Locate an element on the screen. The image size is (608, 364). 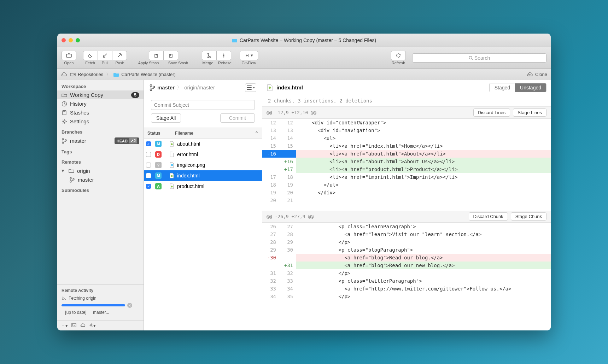
push-button is located at coordinates (119, 55).